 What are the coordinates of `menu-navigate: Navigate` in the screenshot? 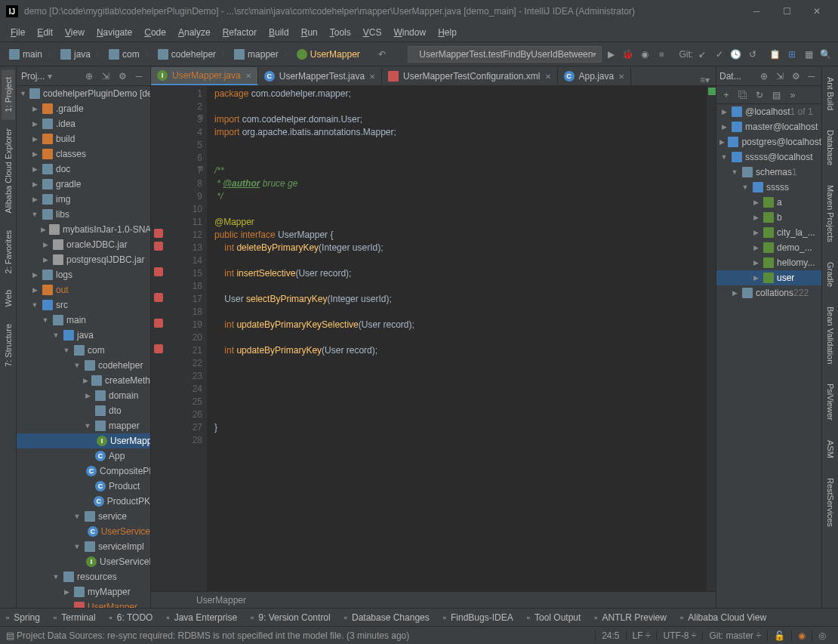 It's located at (115, 32).